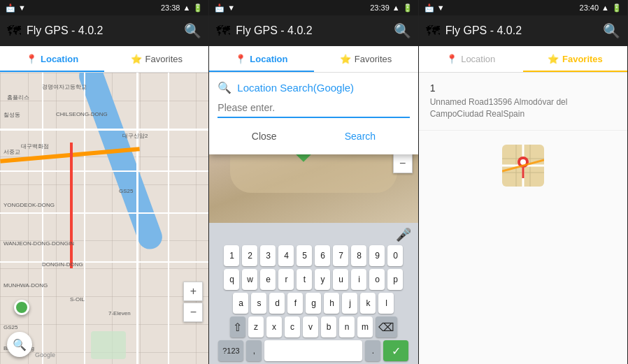 Image resolution: width=628 pixels, height=364 pixels. Describe the element at coordinates (171, 8) in the screenshot. I see `time-1: 23:38` at that location.